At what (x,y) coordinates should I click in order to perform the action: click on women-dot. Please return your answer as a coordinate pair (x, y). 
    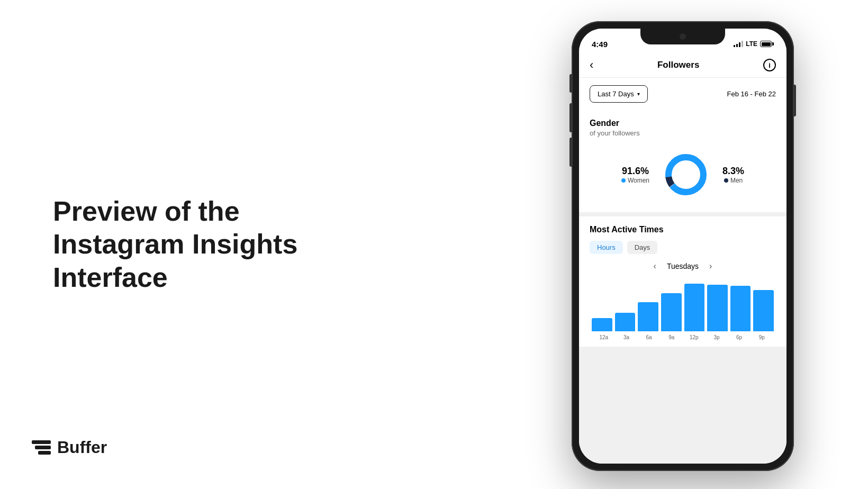
    Looking at the image, I should click on (623, 180).